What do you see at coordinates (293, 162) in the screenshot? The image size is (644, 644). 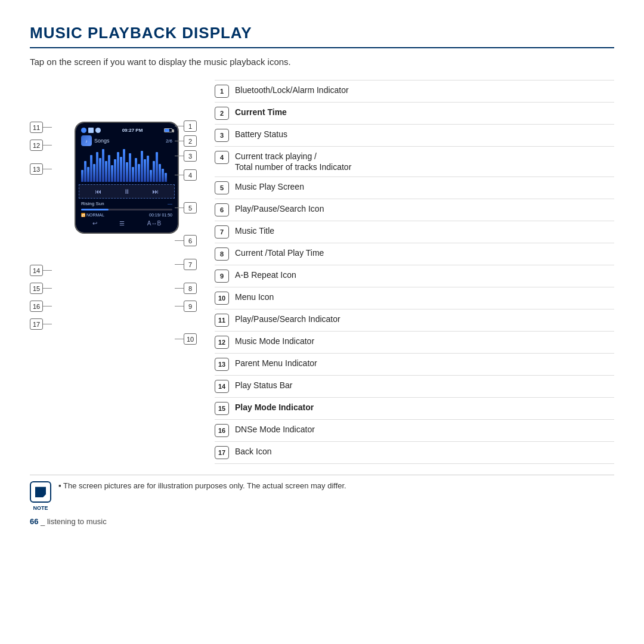 I see `feature-label-4: Current track playing /Total number of t…` at bounding box center [293, 162].